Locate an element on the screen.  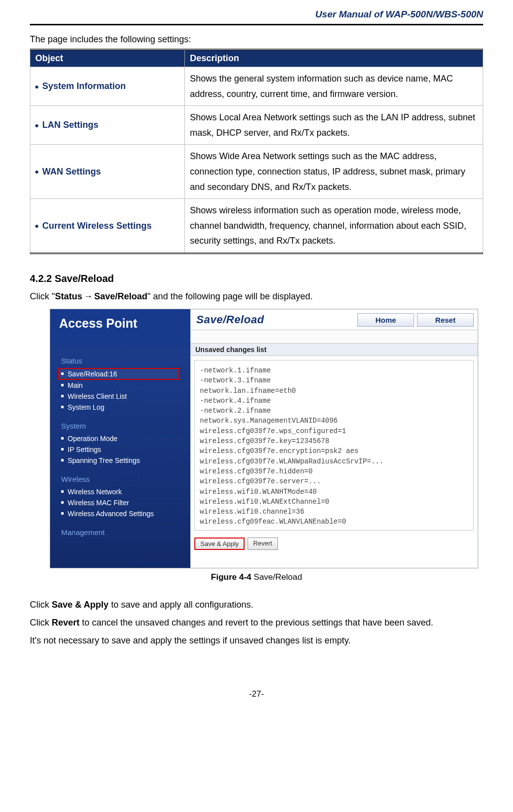
page-number: -27- is located at coordinates (256, 694).